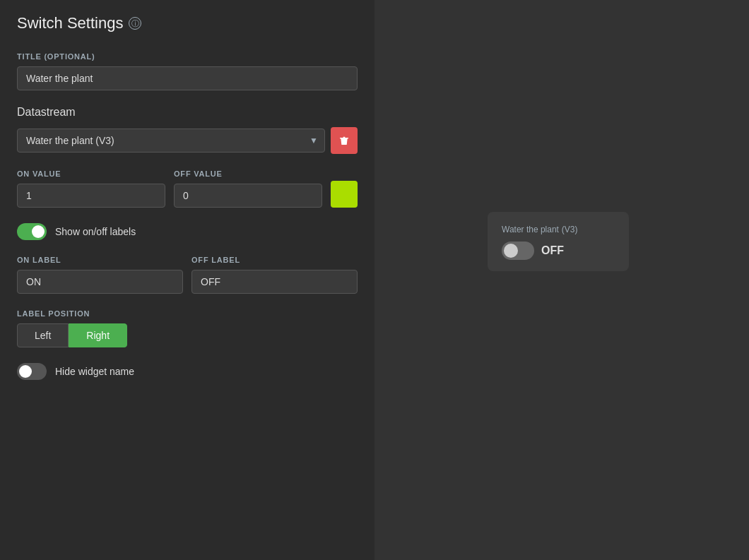 The height and width of the screenshot is (560, 749). I want to click on widget-title-text: Water the plant, so click(530, 230).